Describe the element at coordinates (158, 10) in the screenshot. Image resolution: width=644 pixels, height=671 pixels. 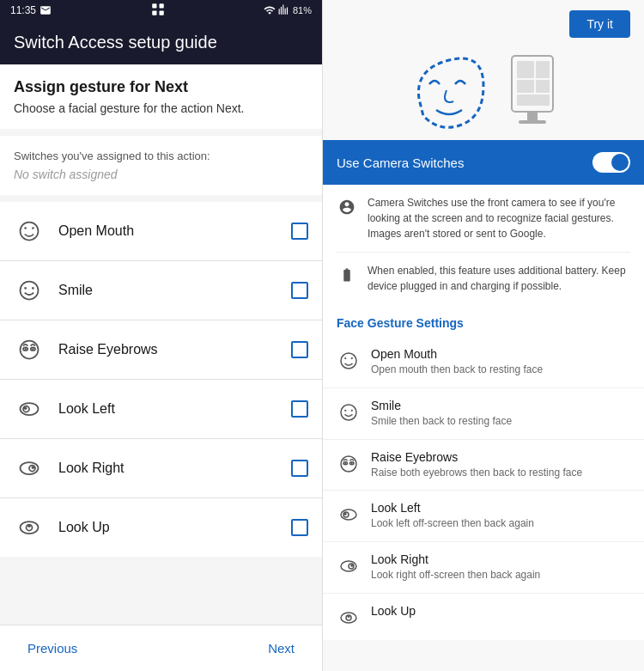
I see `app-icon-center` at that location.